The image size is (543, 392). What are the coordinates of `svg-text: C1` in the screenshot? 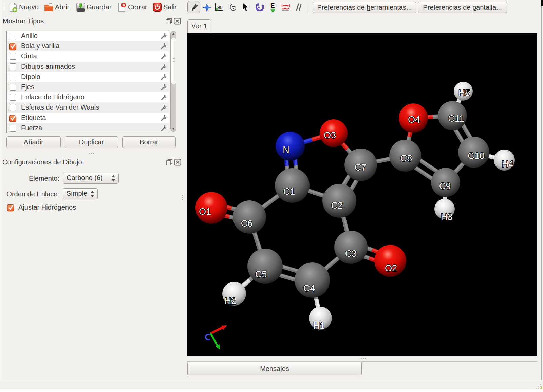 It's located at (289, 192).